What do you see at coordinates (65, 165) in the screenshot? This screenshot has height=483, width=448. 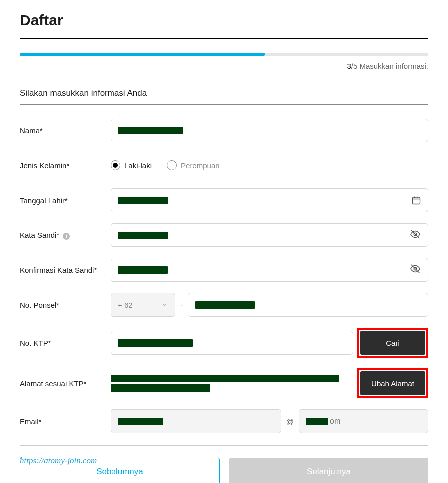 I see `label-gender: Jenis Kelamin*` at bounding box center [65, 165].